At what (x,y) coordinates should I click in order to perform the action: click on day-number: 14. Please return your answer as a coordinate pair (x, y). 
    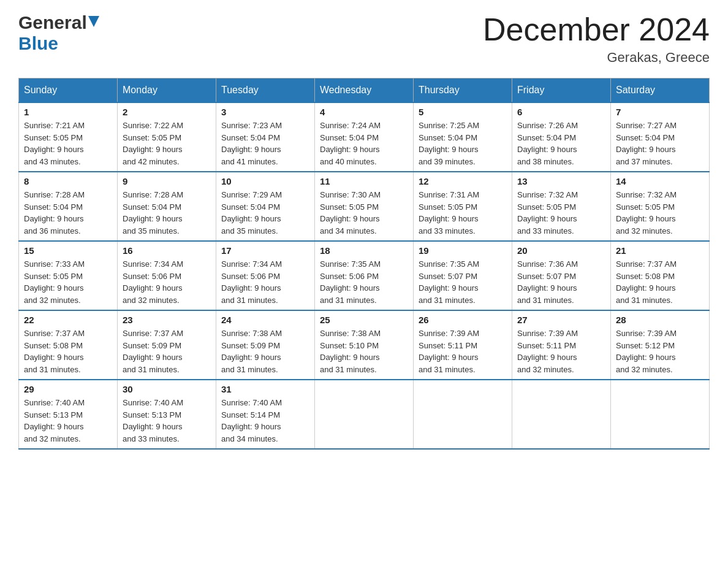
    Looking at the image, I should click on (660, 182).